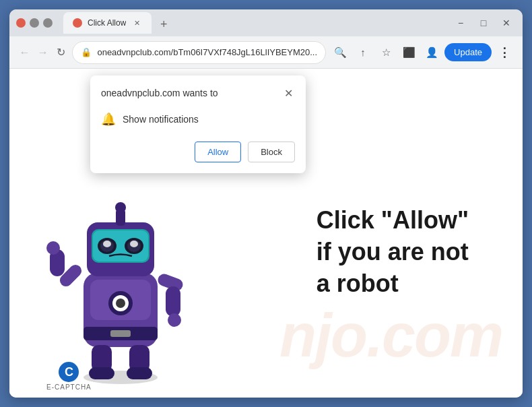 The image size is (532, 407). What do you see at coordinates (468, 53) in the screenshot?
I see `update-button: Update` at bounding box center [468, 53].